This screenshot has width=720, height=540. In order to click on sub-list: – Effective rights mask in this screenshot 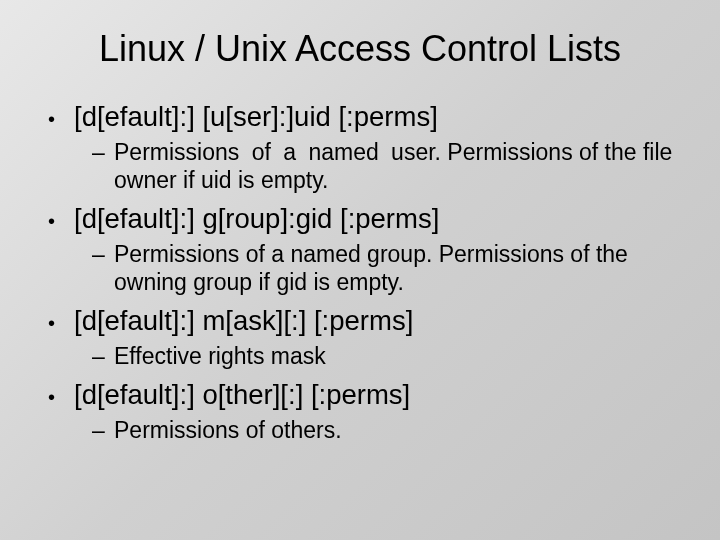, I will do `click(386, 356)`.